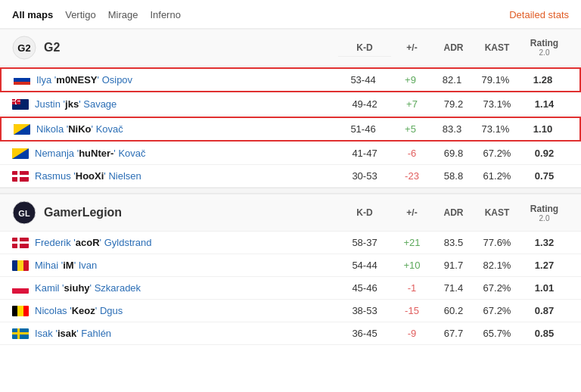 The image size is (581, 392). What do you see at coordinates (186, 265) in the screenshot?
I see `player-name-im: Mihai 'iM' Ivan` at bounding box center [186, 265].